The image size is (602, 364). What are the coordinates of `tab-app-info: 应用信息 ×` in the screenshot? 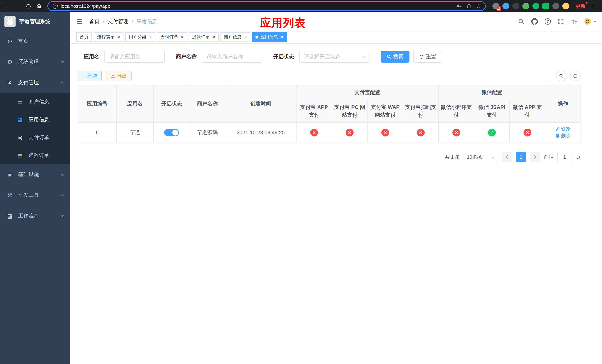 It's located at (269, 37).